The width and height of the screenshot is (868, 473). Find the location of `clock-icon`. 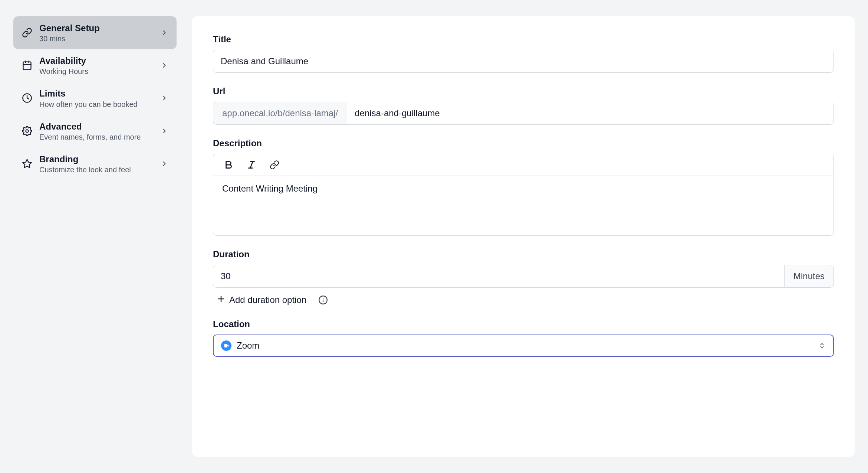

clock-icon is located at coordinates (27, 98).